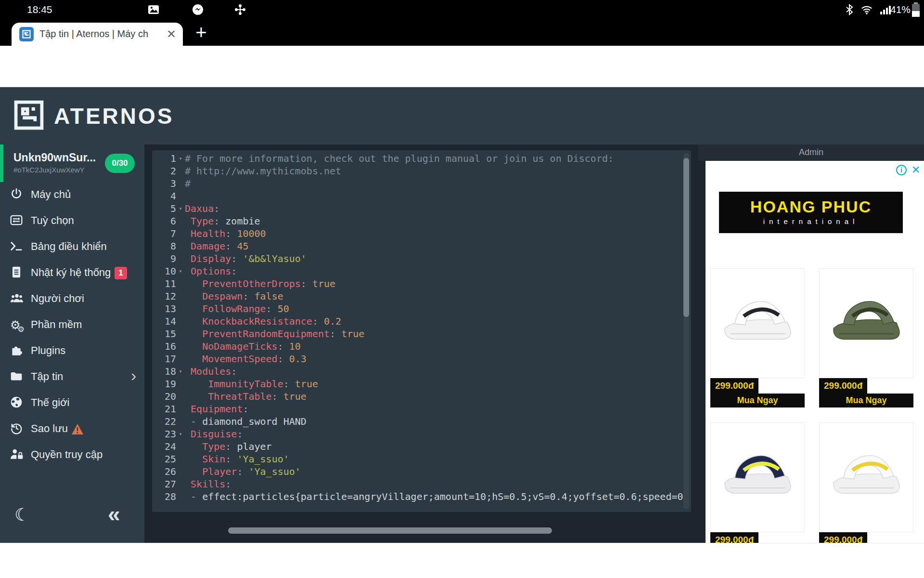 The width and height of the screenshot is (924, 578). What do you see at coordinates (418, 472) in the screenshot?
I see `code-line: 26 Player: 'Ya_ssuo'` at bounding box center [418, 472].